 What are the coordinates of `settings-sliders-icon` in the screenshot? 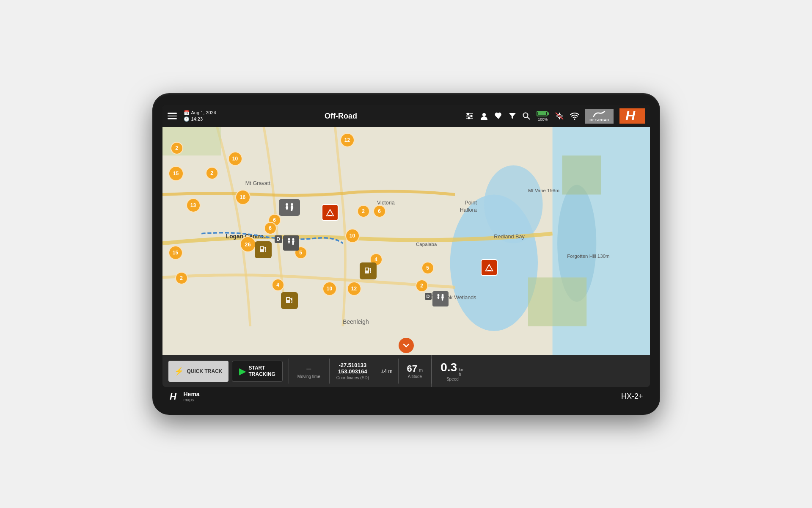 It's located at (470, 116).